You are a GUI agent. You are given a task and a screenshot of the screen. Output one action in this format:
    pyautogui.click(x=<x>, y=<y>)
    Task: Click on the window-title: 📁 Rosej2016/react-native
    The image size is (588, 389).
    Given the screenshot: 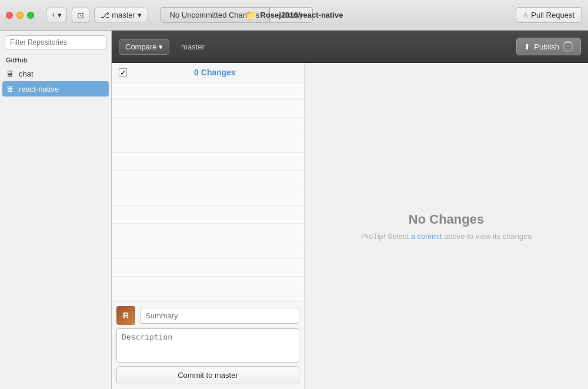 What is the action you would take?
    pyautogui.click(x=294, y=15)
    